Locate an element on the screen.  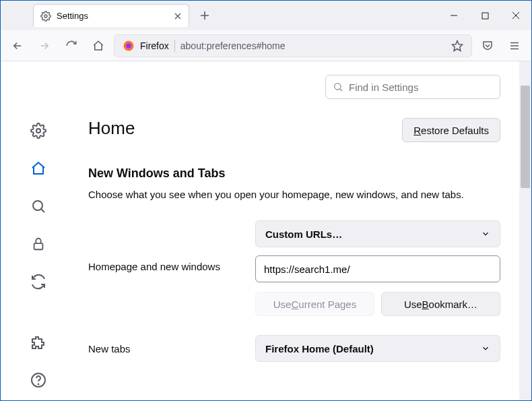
pocket-button is located at coordinates (488, 46).